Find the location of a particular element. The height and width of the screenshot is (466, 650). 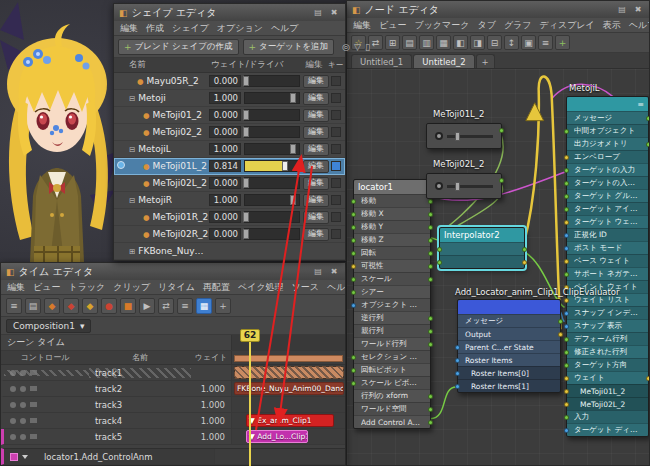

toolbar-icon: ⊟ is located at coordinates (494, 42).